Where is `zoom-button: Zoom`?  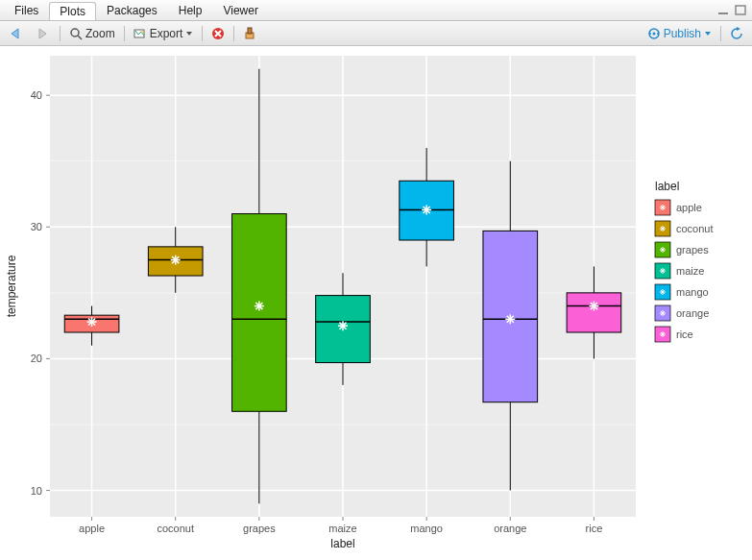 zoom-button: Zoom is located at coordinates (92, 34).